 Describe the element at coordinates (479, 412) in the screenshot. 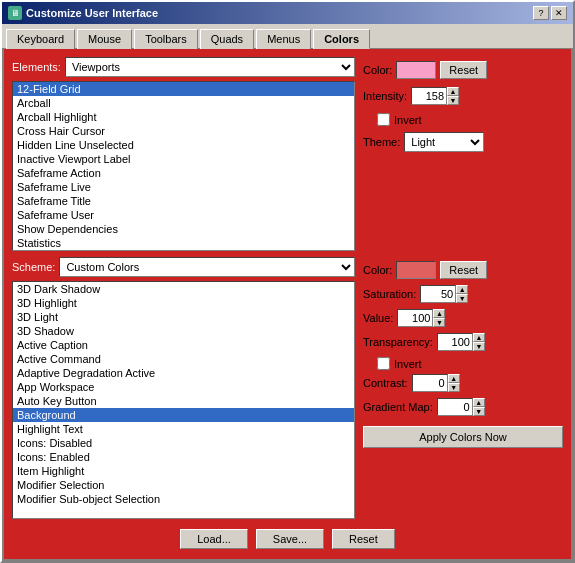

I see `gradient-down-arrow: ▼` at that location.